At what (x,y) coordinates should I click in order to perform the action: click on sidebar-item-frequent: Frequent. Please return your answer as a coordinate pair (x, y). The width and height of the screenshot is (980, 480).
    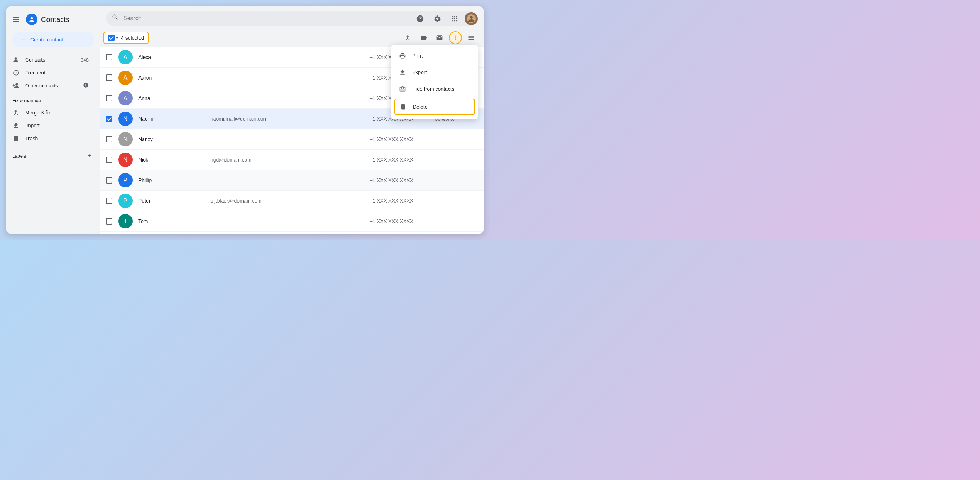
    Looking at the image, I should click on (50, 73).